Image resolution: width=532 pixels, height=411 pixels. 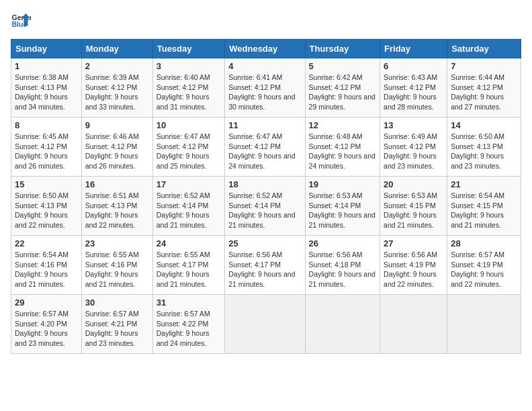 What do you see at coordinates (47, 49) in the screenshot?
I see `weekday-header-sunday: Sunday` at bounding box center [47, 49].